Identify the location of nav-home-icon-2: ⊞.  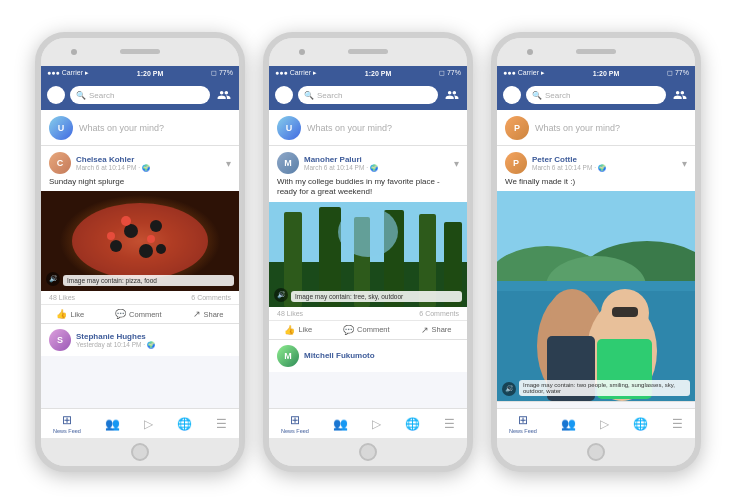
(295, 420).